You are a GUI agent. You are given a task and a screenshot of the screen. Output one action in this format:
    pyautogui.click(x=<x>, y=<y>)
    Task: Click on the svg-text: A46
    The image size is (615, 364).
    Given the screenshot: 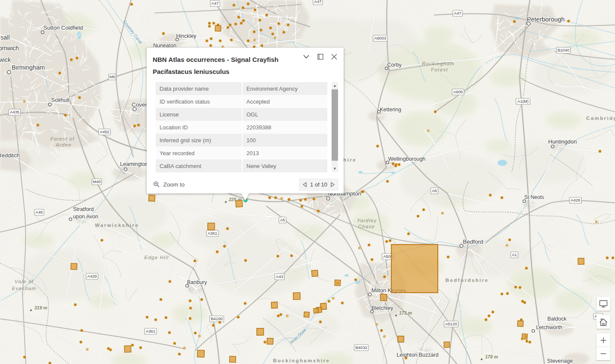 What is the action you would take?
    pyautogui.click(x=40, y=212)
    